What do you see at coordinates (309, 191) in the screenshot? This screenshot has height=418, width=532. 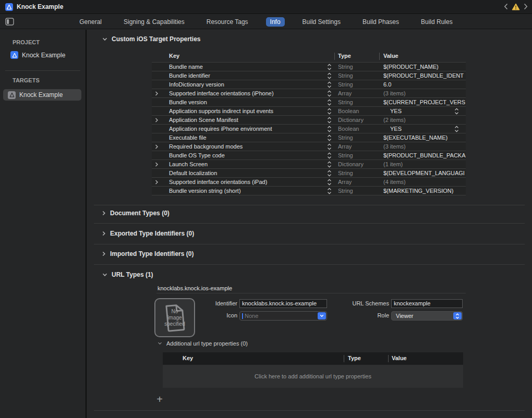 I see `table-row: Bundle version string (short) String $(M…` at bounding box center [309, 191].